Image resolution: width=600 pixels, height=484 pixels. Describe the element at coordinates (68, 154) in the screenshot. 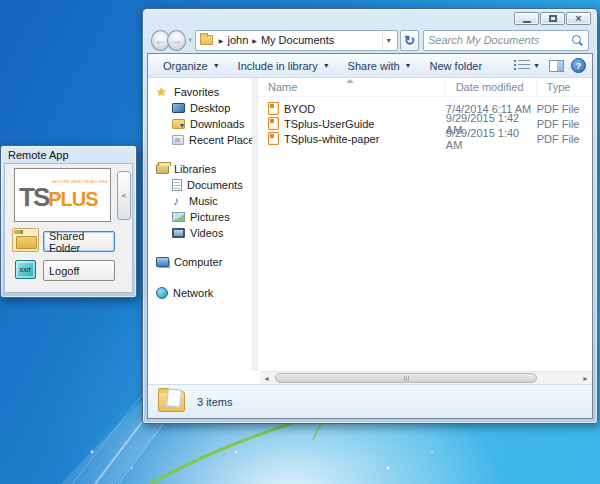

I see `remote-app-titlebar: Remote App` at that location.